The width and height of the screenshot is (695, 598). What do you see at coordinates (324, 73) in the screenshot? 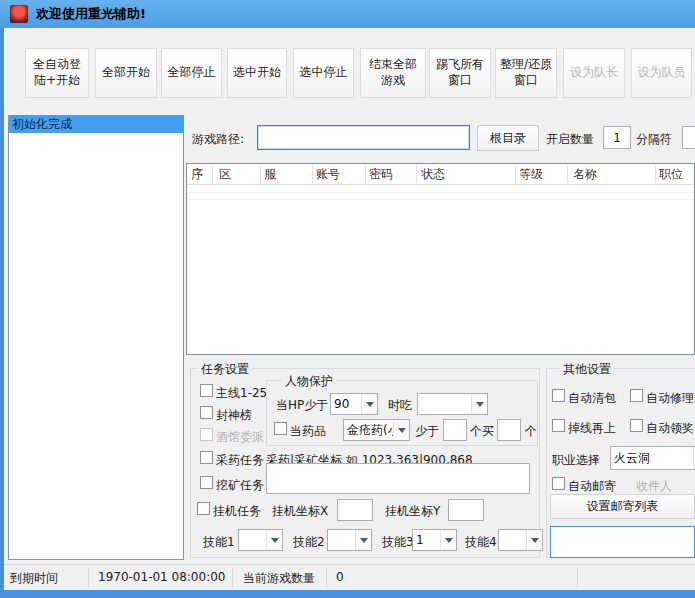
I see `button-stop-selected: 选中停止` at bounding box center [324, 73].